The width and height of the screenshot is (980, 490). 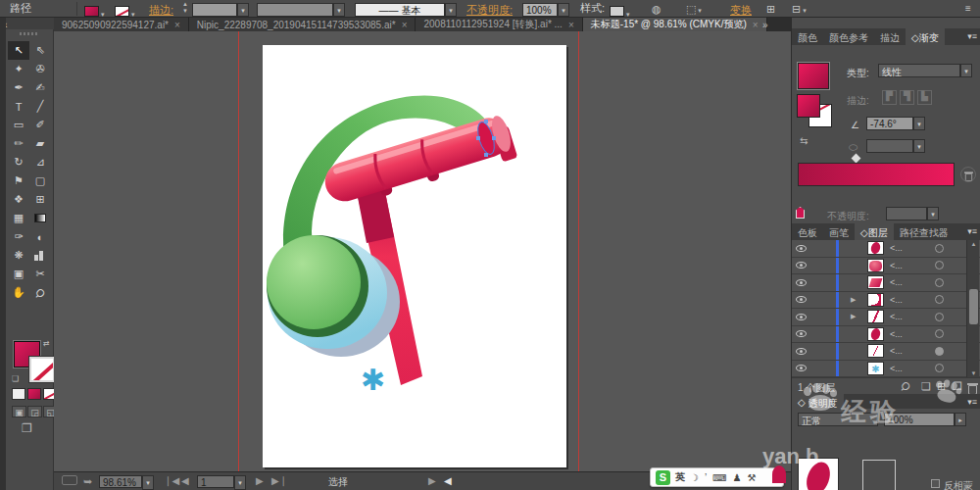 What do you see at coordinates (657, 10) in the screenshot?
I see `document-setup-icon: ◍` at bounding box center [657, 10].